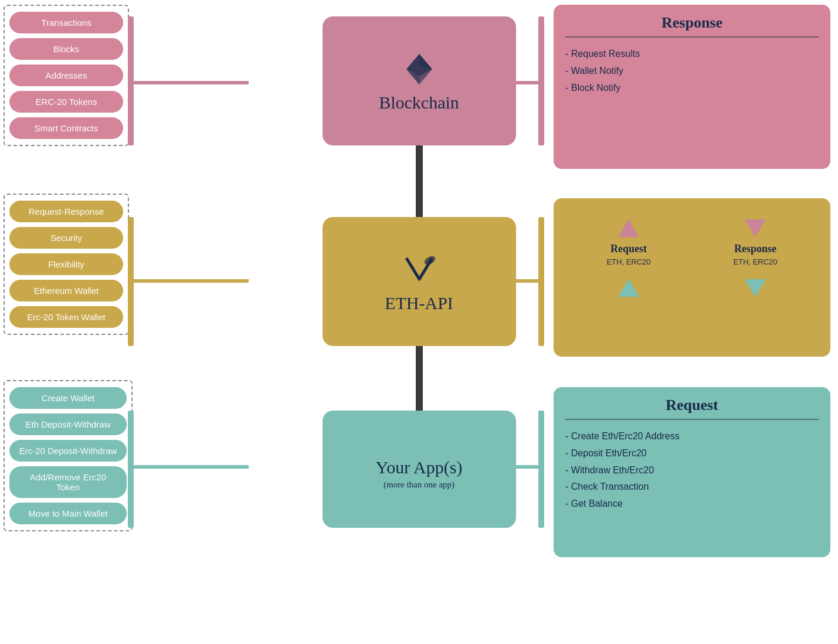  Describe the element at coordinates (419, 303) in the screenshot. I see `ethapi-title: ETH-API` at that location.